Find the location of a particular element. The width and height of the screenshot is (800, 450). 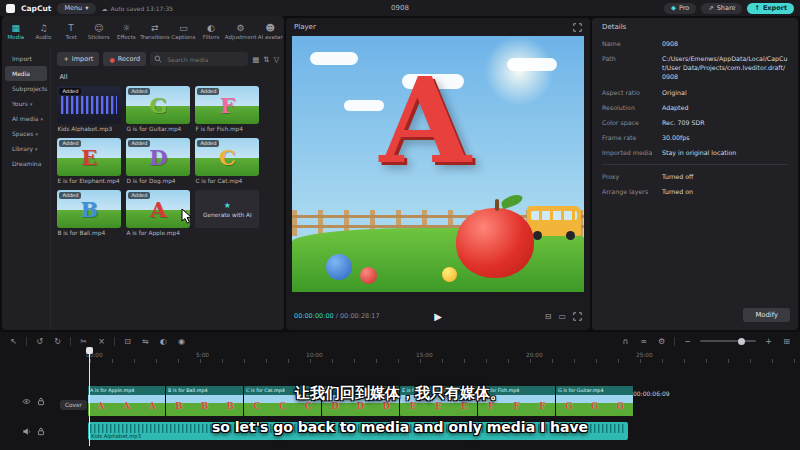

timeline-clip-a: A is for Apple.mp4AAA is located at coordinates (127, 401).